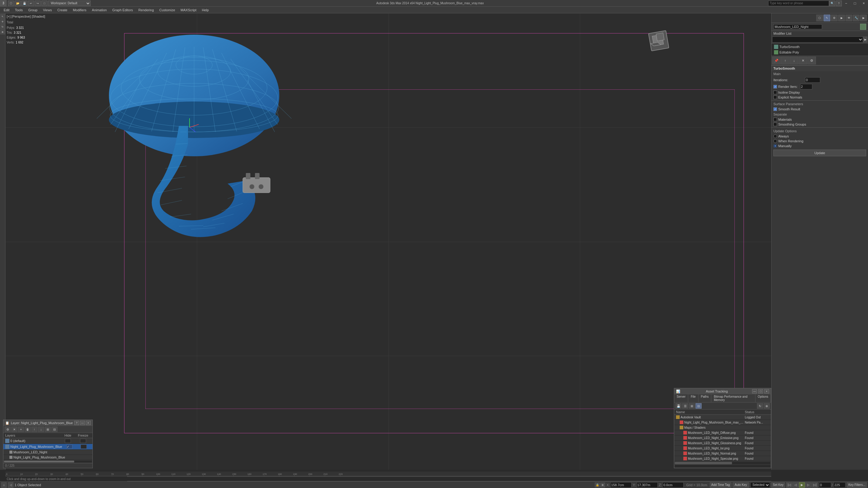 The width and height of the screenshot is (868, 488). I want to click on menu-create: Create, so click(62, 10).